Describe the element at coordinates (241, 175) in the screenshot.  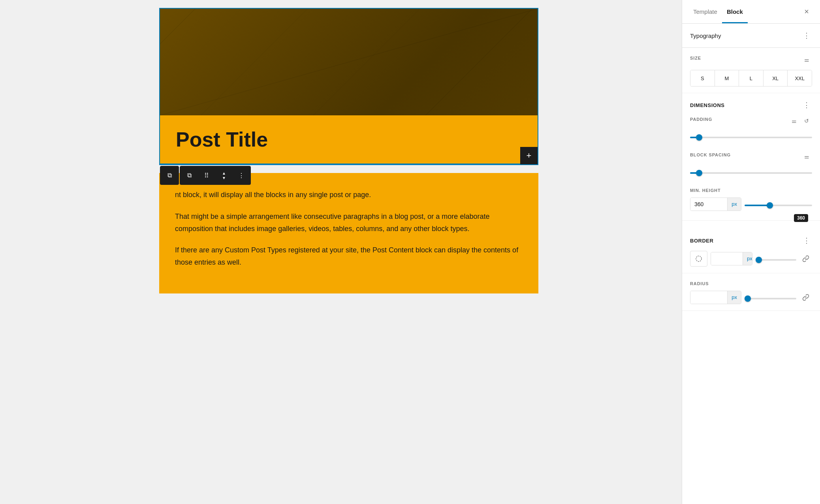
I see `more-options-button: ⋮` at that location.